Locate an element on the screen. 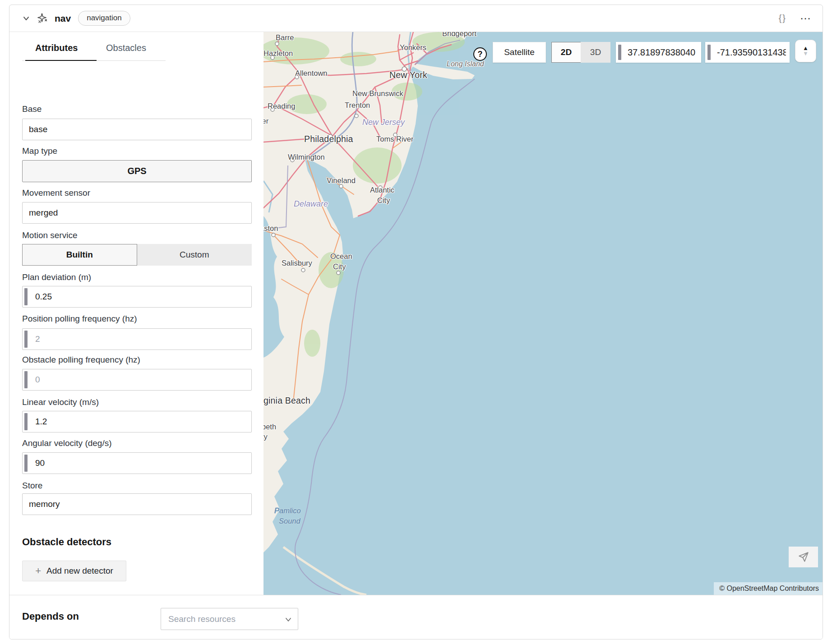  map-label-water: Pamlico is located at coordinates (288, 511).